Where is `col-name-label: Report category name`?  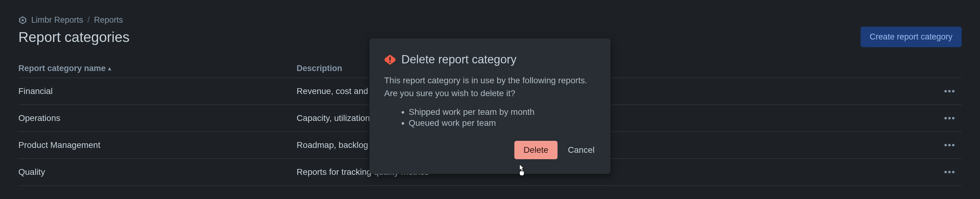 col-name-label: Report category name is located at coordinates (62, 68).